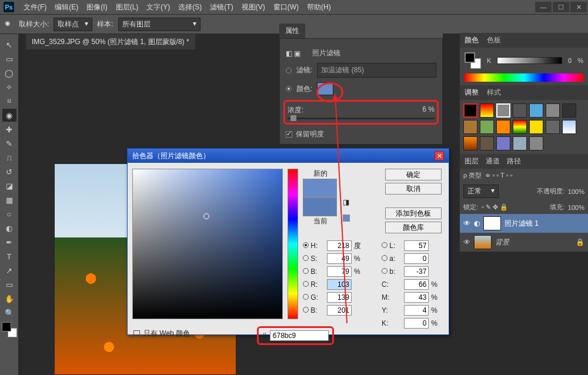  What do you see at coordinates (561, 7) in the screenshot?
I see `maximize-button: ☐` at bounding box center [561, 7].